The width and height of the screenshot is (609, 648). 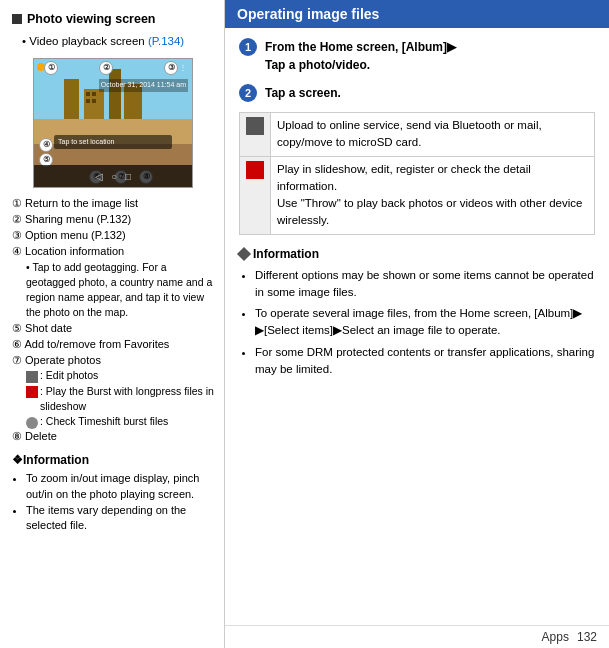 I want to click on right-info-title: Information, so click(x=417, y=254).